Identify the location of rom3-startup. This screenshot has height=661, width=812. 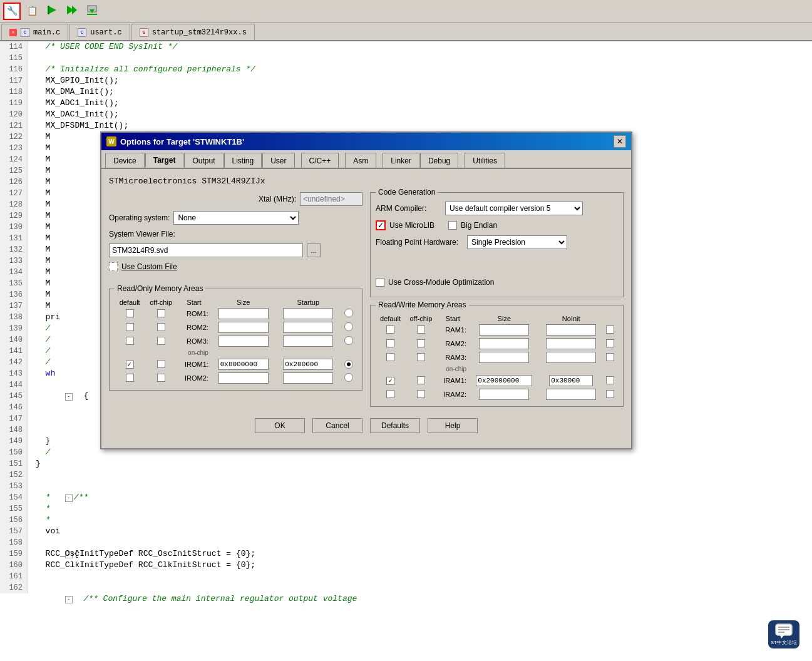
(349, 341).